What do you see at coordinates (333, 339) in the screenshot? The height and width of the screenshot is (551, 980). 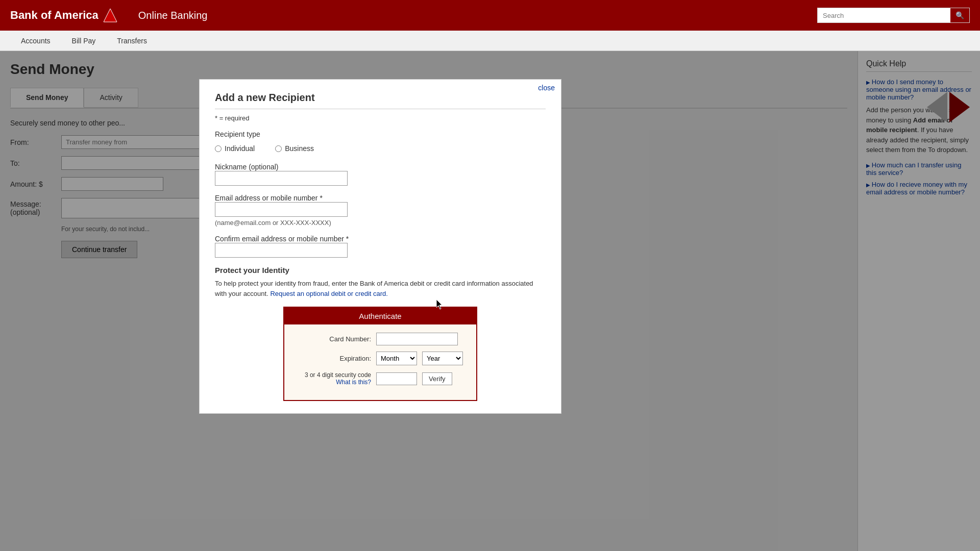 I see `card-number-label: Card Number:` at bounding box center [333, 339].